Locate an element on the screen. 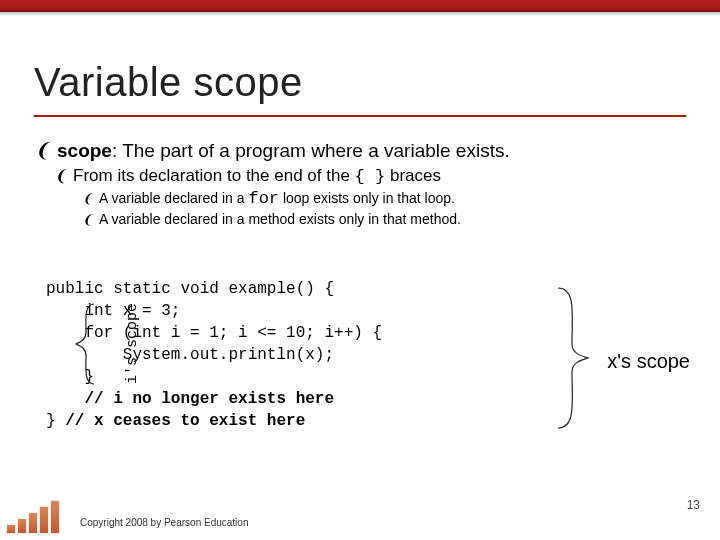 The width and height of the screenshot is (720, 540). bullet-text: scope: The part of a program where a var… is located at coordinates (284, 151).